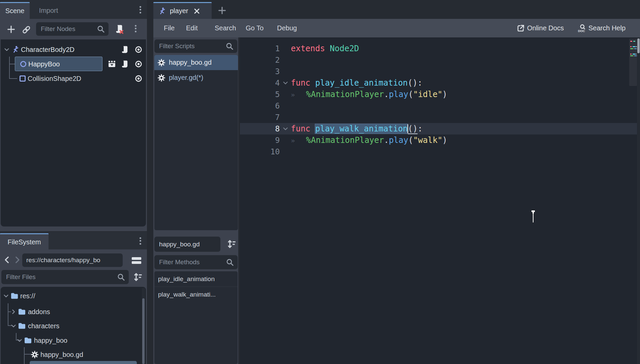 Image resolution: width=640 pixels, height=364 pixels. Describe the element at coordinates (440, 83) in the screenshot. I see `code-line-4: 4func play_idle_animation():` at that location.